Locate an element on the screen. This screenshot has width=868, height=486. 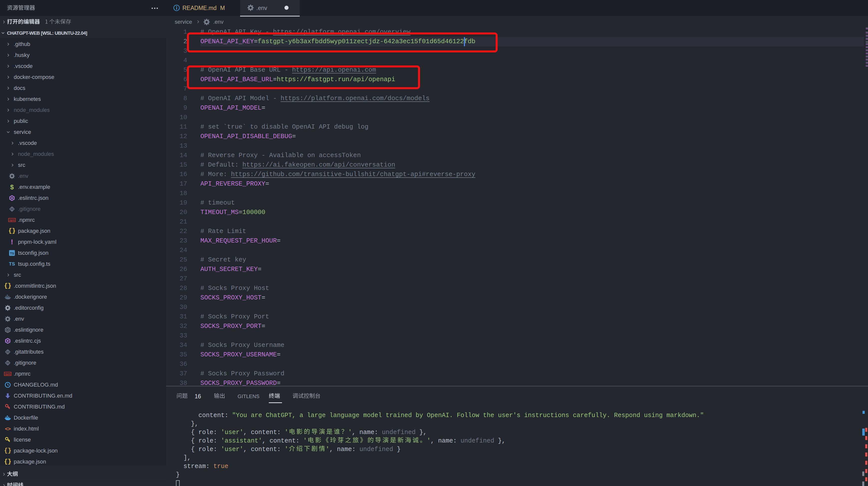
svg-text: TS is located at coordinates (12, 254).